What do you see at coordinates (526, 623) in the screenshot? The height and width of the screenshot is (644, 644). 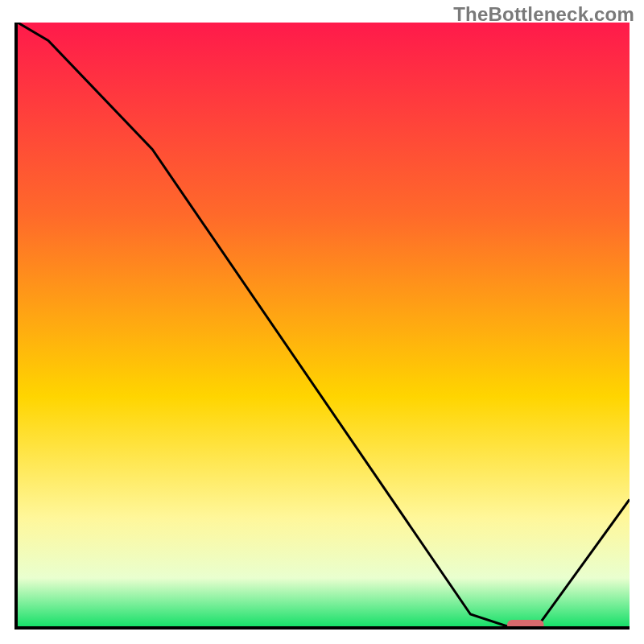 I see `optimal-marker` at bounding box center [526, 623].